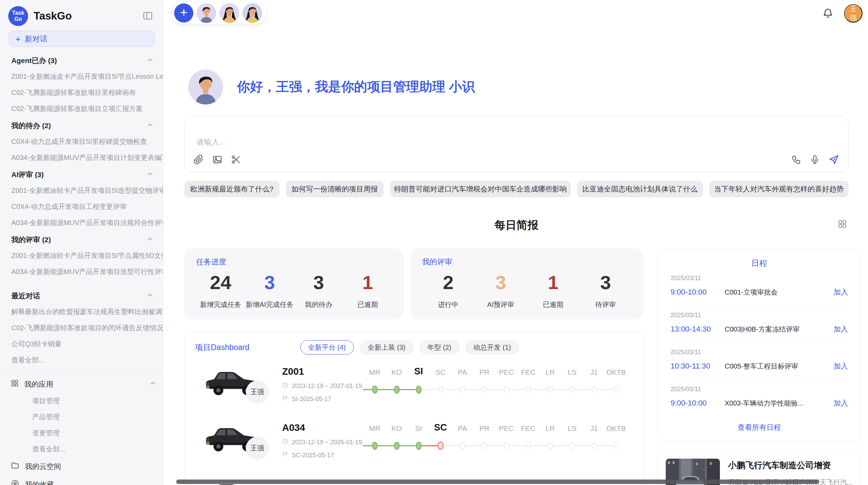 The height and width of the screenshot is (485, 868). I want to click on sidebar-section-title: 我的待办 (2), so click(79, 126).